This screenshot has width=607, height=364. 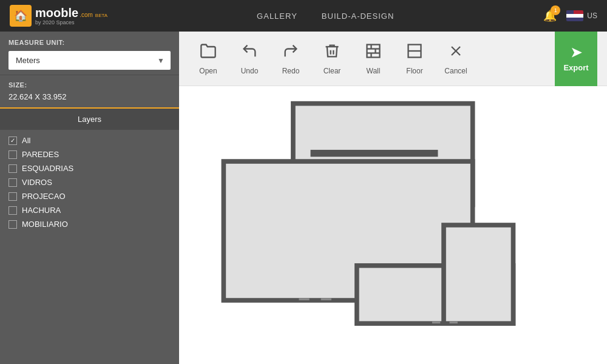 What do you see at coordinates (90, 119) in the screenshot?
I see `layers-header: Layers` at bounding box center [90, 119].